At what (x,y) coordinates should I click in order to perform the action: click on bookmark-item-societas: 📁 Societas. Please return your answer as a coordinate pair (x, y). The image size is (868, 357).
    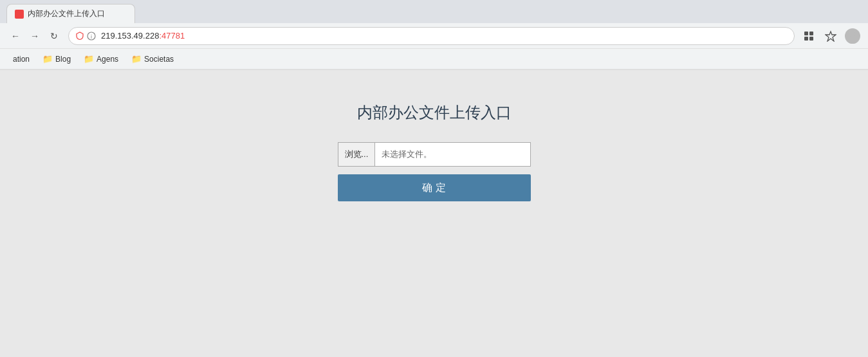
    Looking at the image, I should click on (152, 59).